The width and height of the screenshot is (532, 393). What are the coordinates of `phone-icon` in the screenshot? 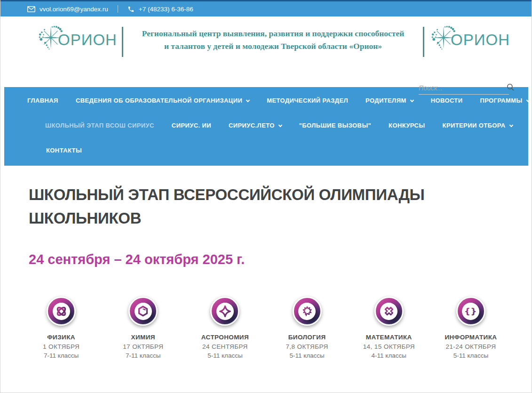 It's located at (131, 9).